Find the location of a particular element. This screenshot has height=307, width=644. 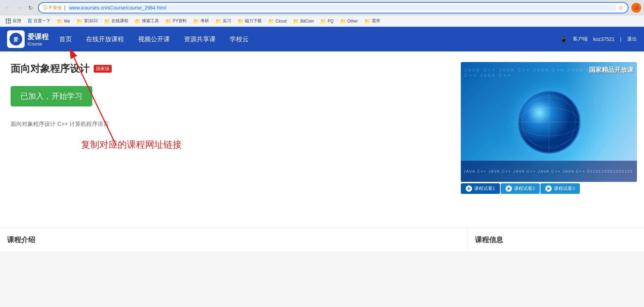

preview-tab-2: 课程试看2 is located at coordinates (520, 189).